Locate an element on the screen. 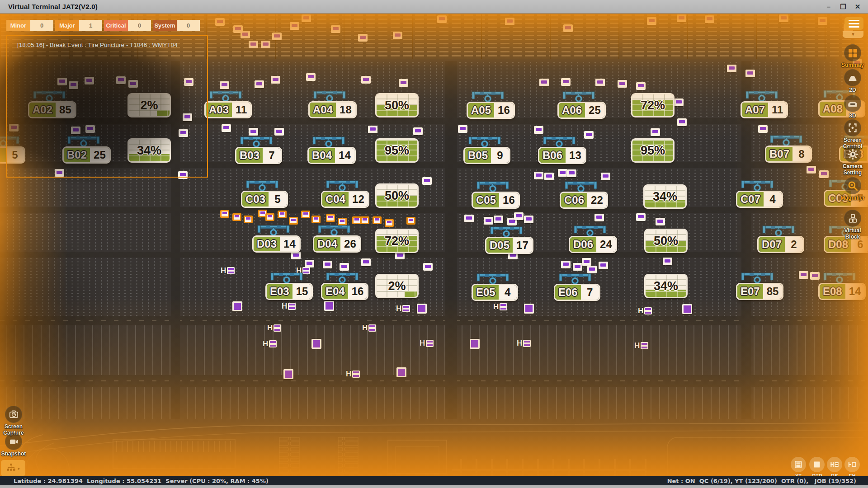 This screenshot has height=488, width=868. block-id: A07 is located at coordinates (755, 110).